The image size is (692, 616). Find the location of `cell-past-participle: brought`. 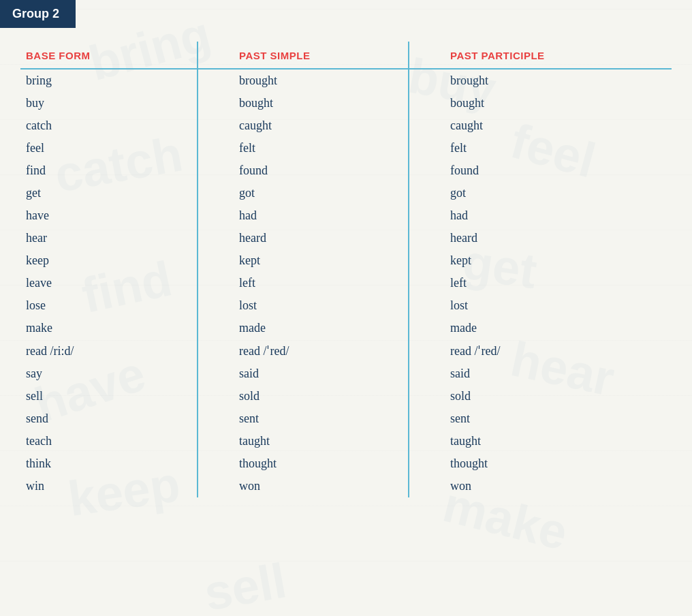

cell-past-participle: brought is located at coordinates (540, 80).